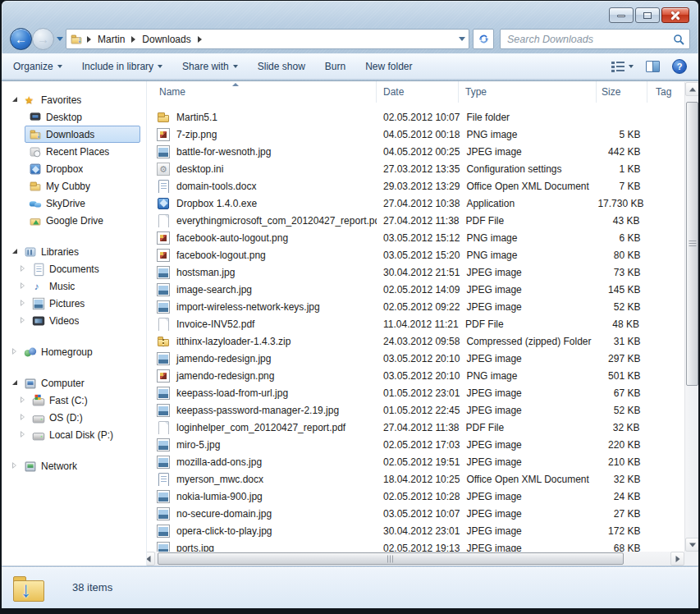 Image resolution: width=700 pixels, height=614 pixels. Describe the element at coordinates (415, 289) in the screenshot. I see `table-row: image-search.jpg02.05.2012 14:09JPEG ima…` at that location.